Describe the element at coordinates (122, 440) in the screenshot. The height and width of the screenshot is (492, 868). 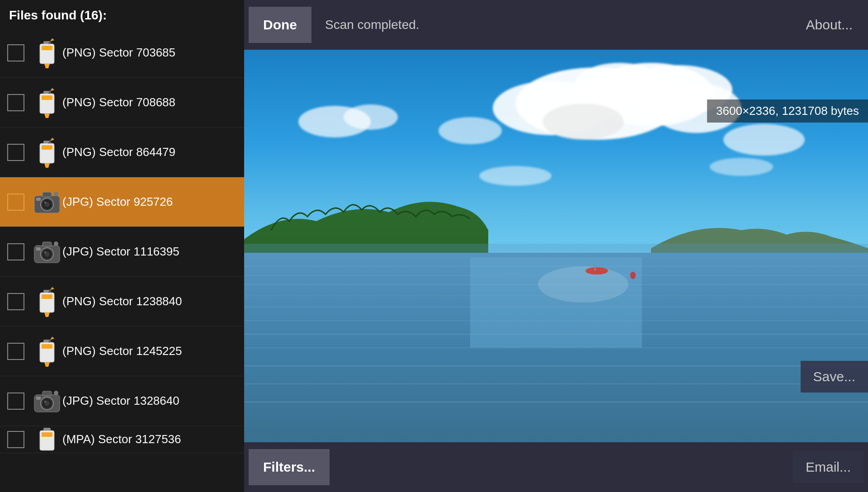
I see `list-item: (MPA) Sector 3127536` at that location.